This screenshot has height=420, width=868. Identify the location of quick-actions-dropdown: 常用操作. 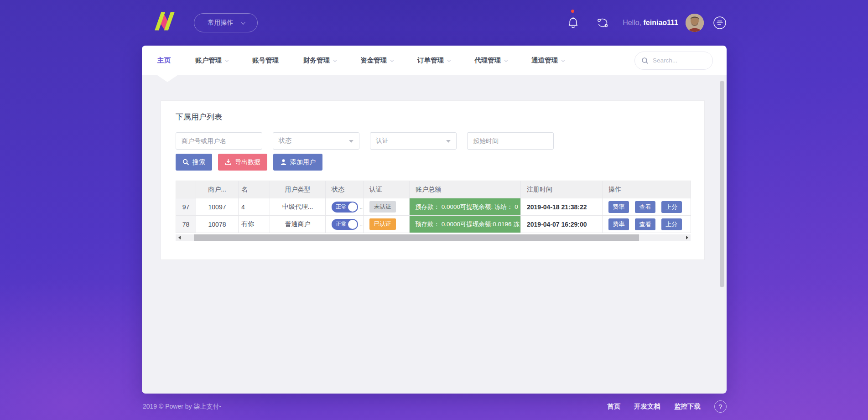
(226, 23).